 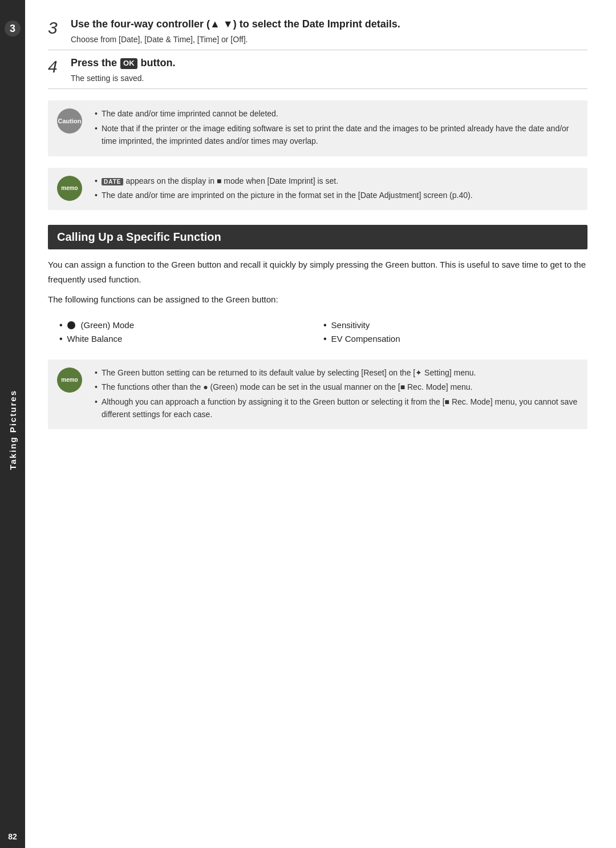 What do you see at coordinates (329, 24) in the screenshot?
I see `step-3-title: Use the four-way controller (▲ ▼) to sel…` at bounding box center [329, 24].